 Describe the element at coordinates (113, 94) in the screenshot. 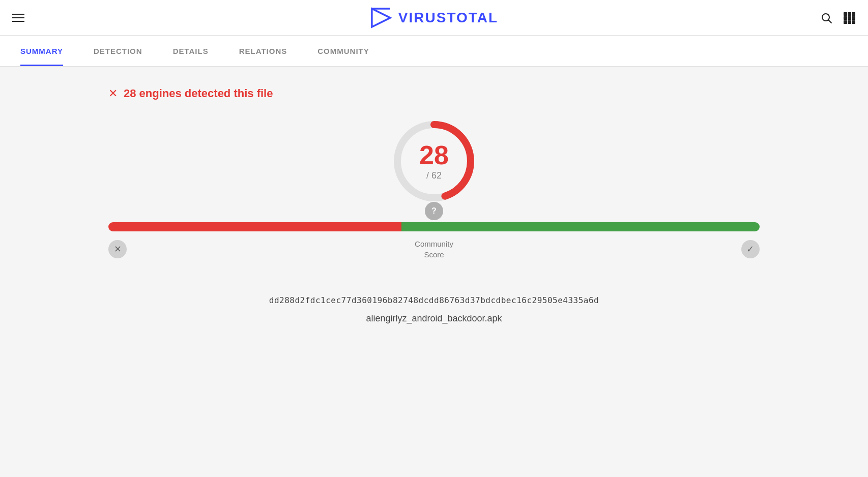

I see `x-icon: ✕` at that location.